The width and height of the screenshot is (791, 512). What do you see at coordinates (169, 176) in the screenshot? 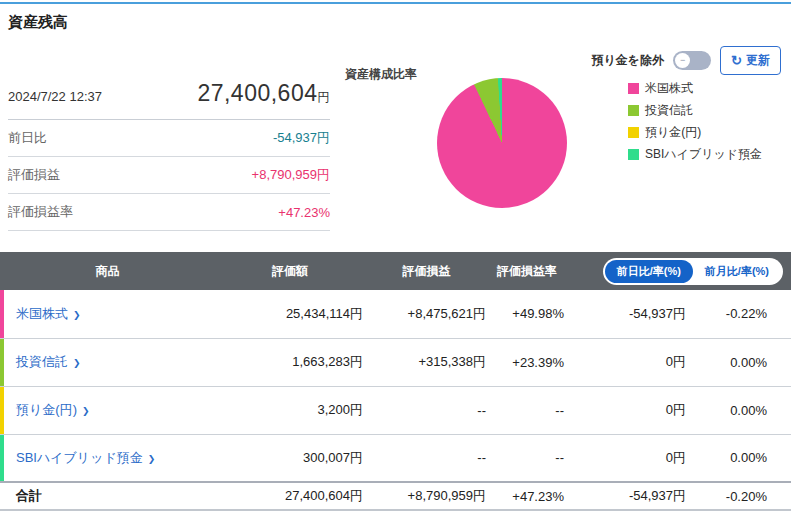
I see `stat-row-unrealized-pl: 評価損益 +8,790,959円` at bounding box center [169, 176].